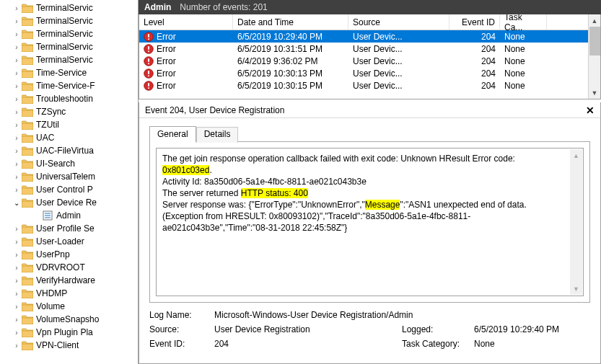 This screenshot has width=601, height=364. Describe the element at coordinates (264, 205) in the screenshot. I see `msg-text: Server response was: {"ErrorType":"Unkno…` at that location.